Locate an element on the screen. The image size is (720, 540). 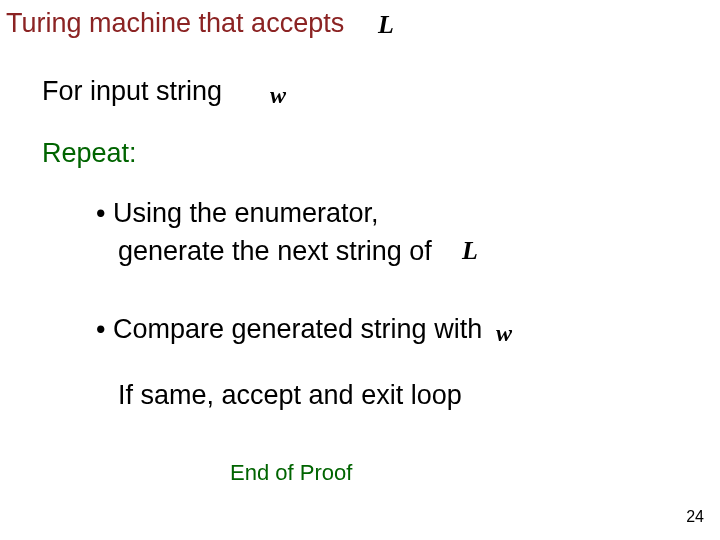
bullet-2: • Compare generated string with is located at coordinates (289, 330).